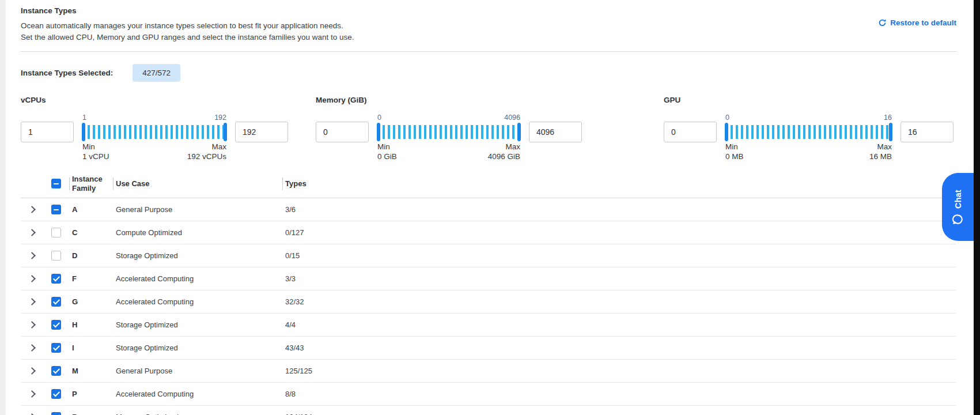  I want to click on memory-max-input, so click(555, 132).